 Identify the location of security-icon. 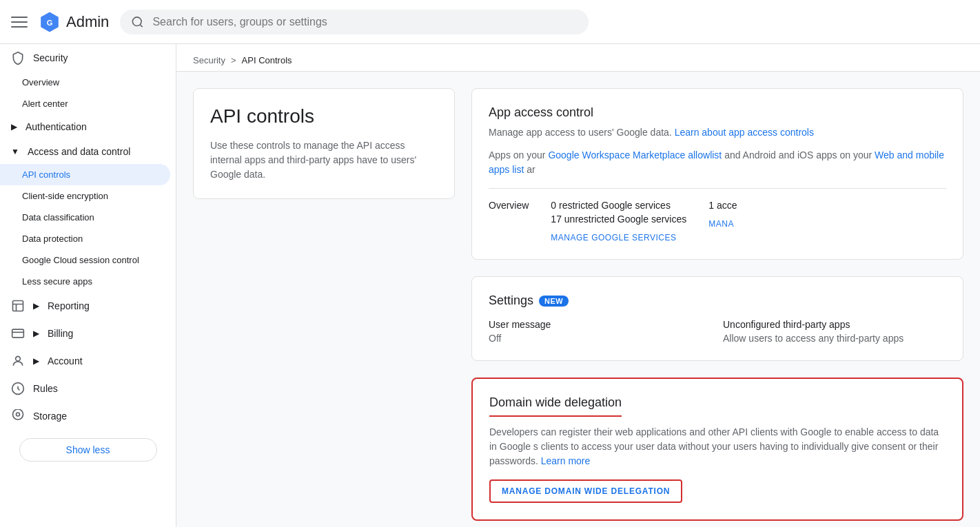
(18, 58).